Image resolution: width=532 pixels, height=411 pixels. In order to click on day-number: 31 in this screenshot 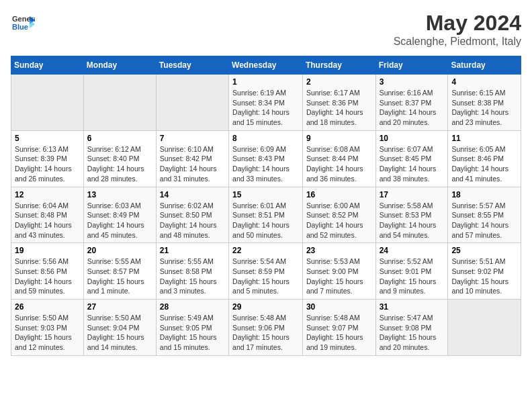, I will do `click(412, 307)`.